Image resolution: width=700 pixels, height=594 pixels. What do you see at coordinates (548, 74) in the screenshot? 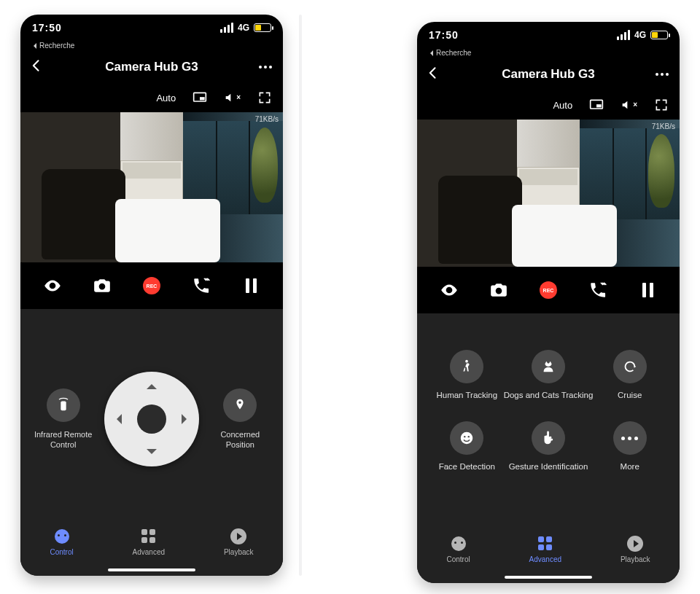
I see `nav-bar: Camera Hub G3` at bounding box center [548, 74].